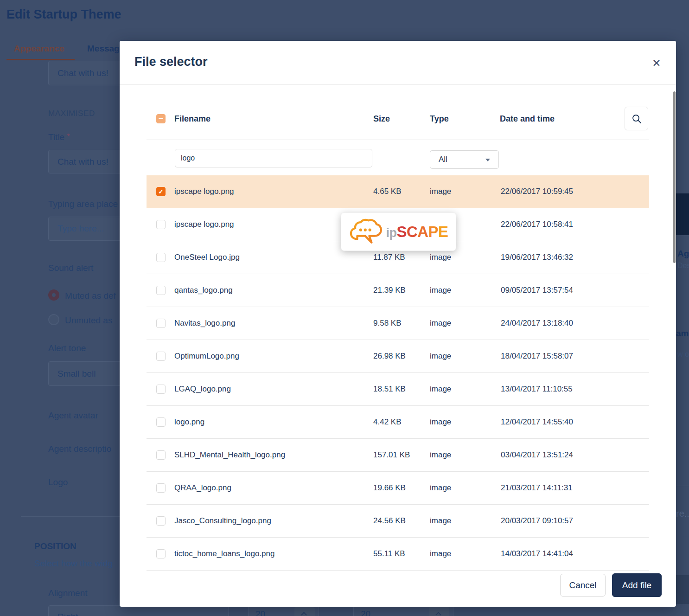 The width and height of the screenshot is (689, 616). I want to click on ipscape-cloud-icon, so click(366, 232).